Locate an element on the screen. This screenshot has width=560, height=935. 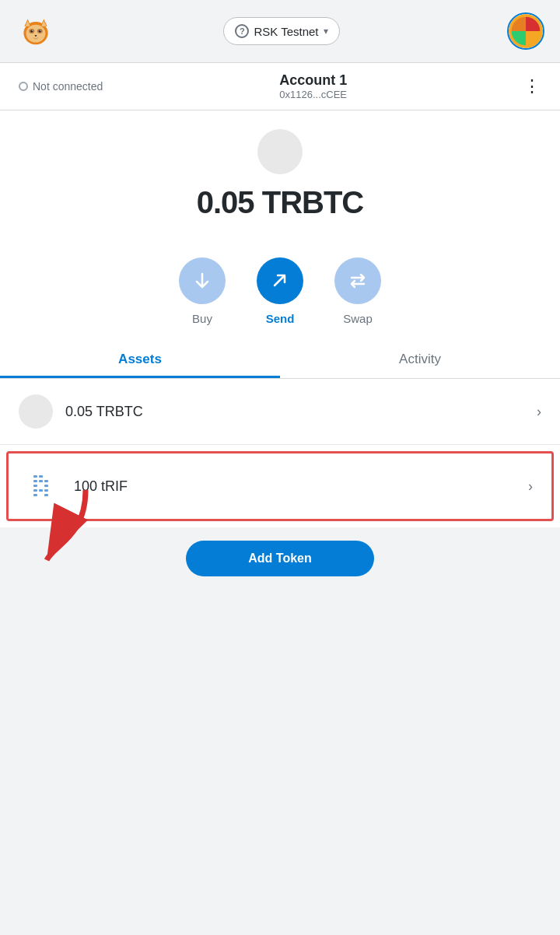
swap-action: Swap is located at coordinates (358, 291).